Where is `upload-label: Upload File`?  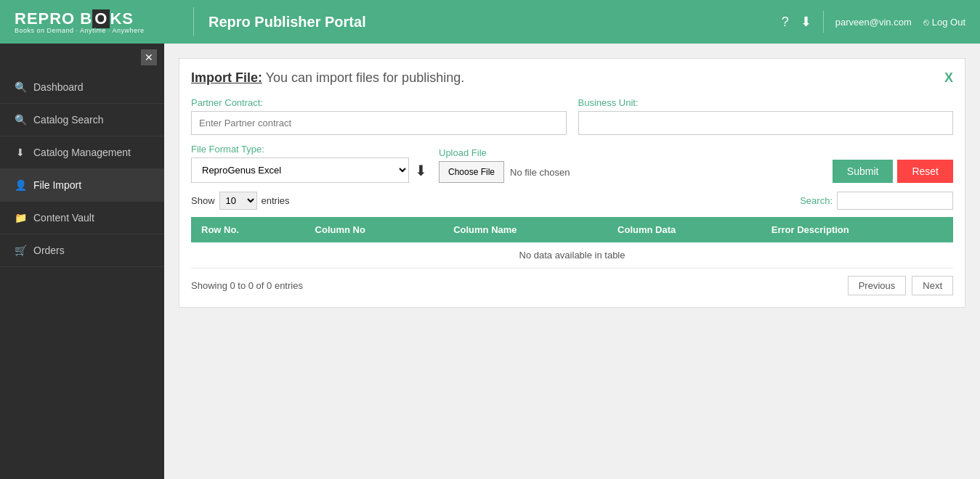 upload-label: Upload File is located at coordinates (630, 152).